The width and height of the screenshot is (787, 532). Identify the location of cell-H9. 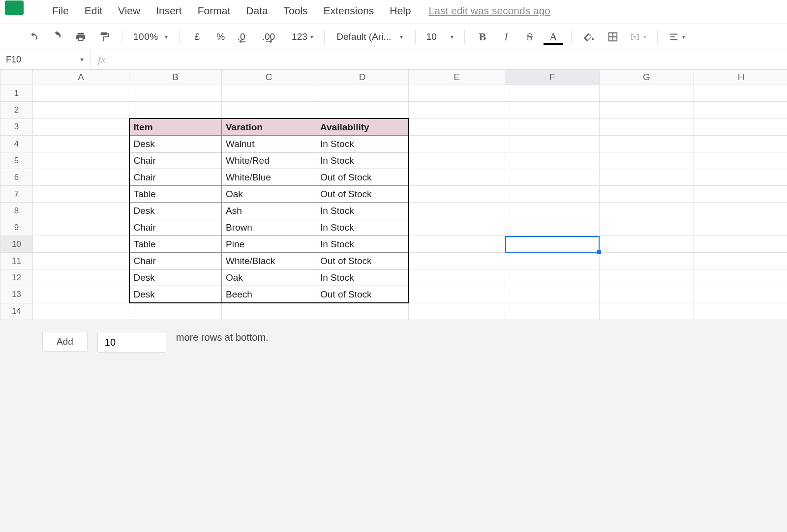
(741, 228).